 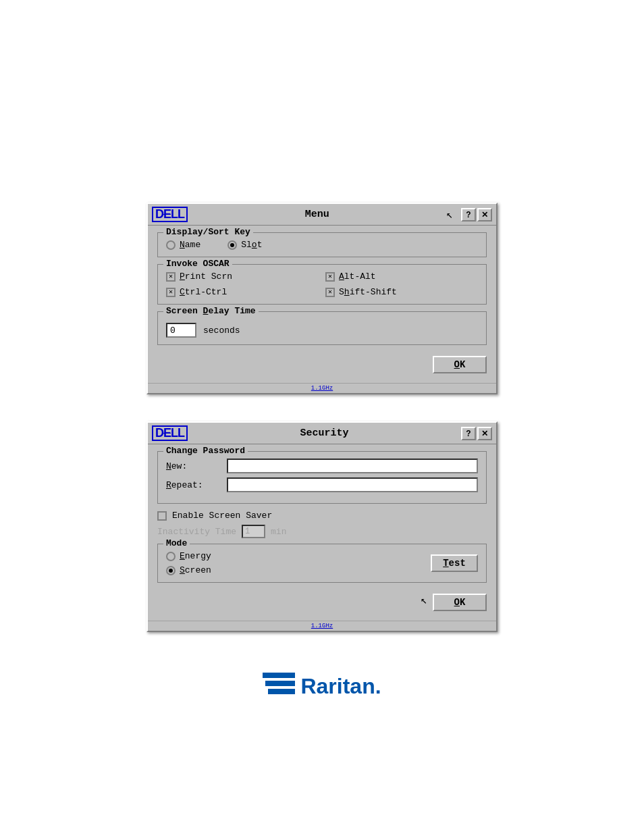 I want to click on screen-saver-label: Enable Screen Saver, so click(x=222, y=516).